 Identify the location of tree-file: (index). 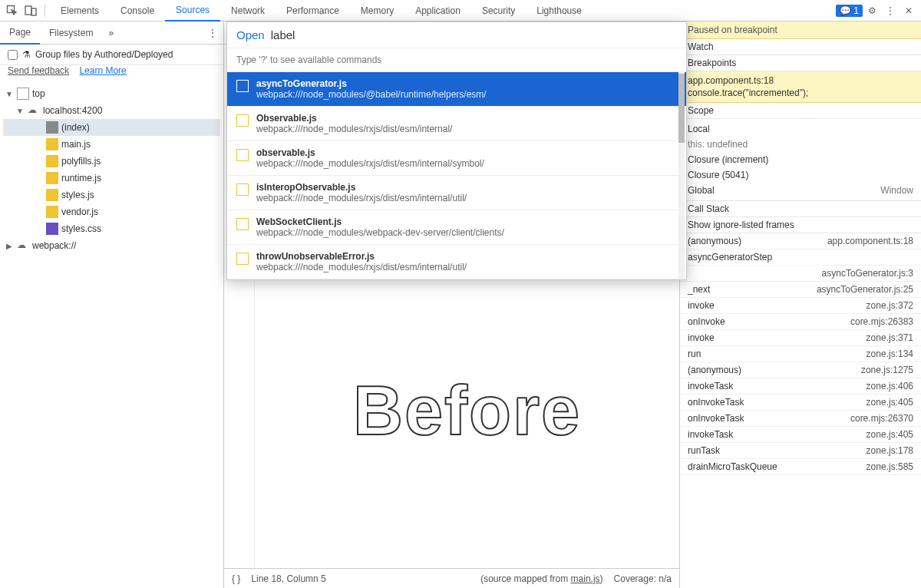
(112, 127).